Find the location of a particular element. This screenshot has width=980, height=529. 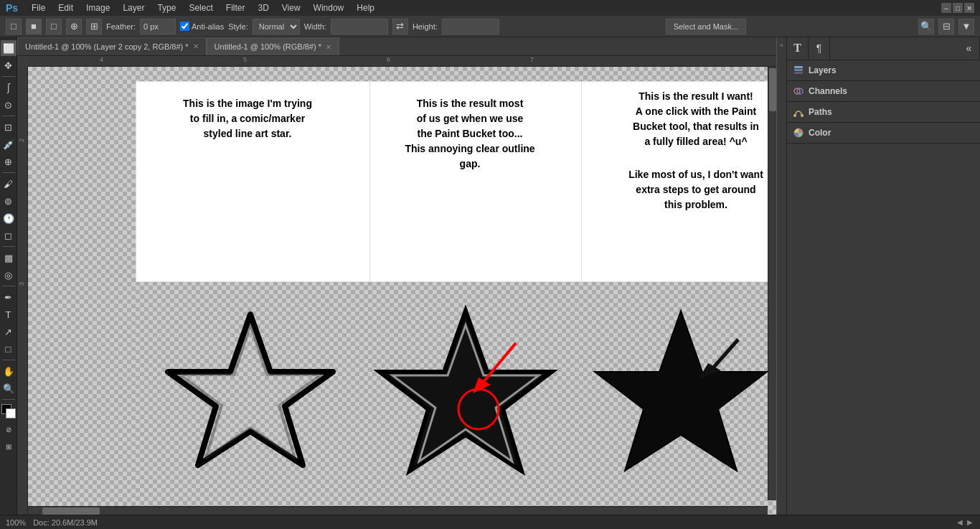

quick-mask-tool: ⊘ is located at coordinates (9, 429).